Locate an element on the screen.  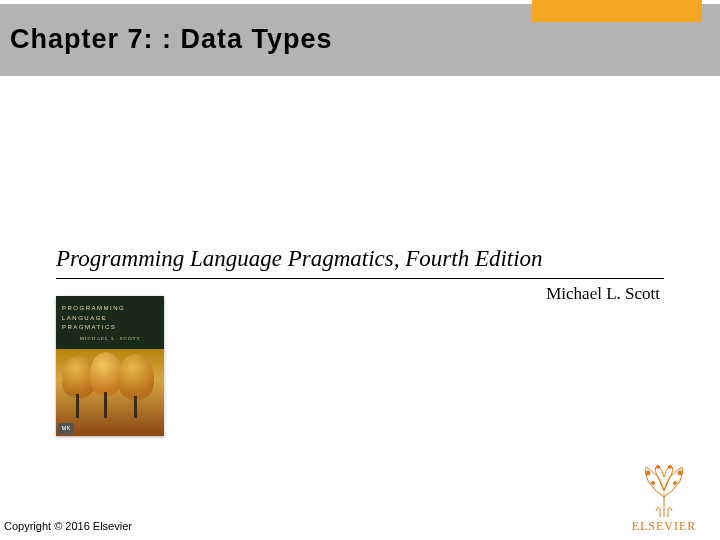
book-cover-thumbnail: PROGRAMMING LANGUAGE PRAGMATICS MICHAEL … is located at coordinates (110, 366).